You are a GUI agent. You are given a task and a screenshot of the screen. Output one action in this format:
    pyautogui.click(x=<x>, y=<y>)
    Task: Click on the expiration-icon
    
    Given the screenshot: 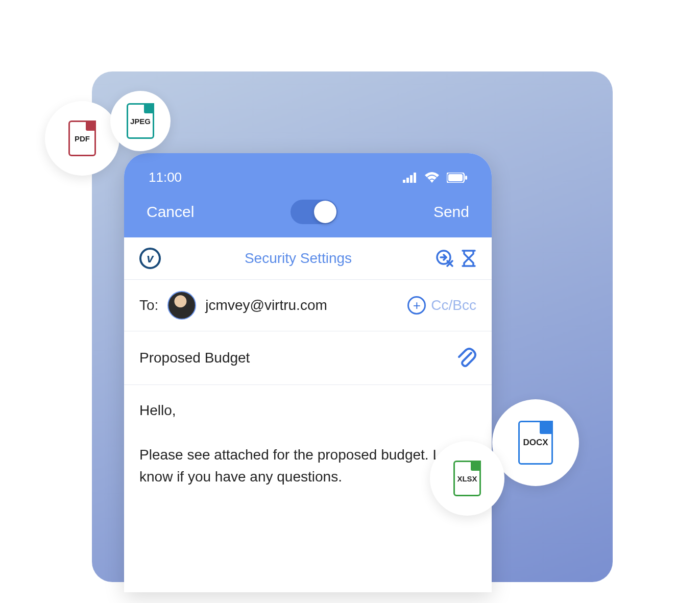 What is the action you would take?
    pyautogui.click(x=469, y=258)
    